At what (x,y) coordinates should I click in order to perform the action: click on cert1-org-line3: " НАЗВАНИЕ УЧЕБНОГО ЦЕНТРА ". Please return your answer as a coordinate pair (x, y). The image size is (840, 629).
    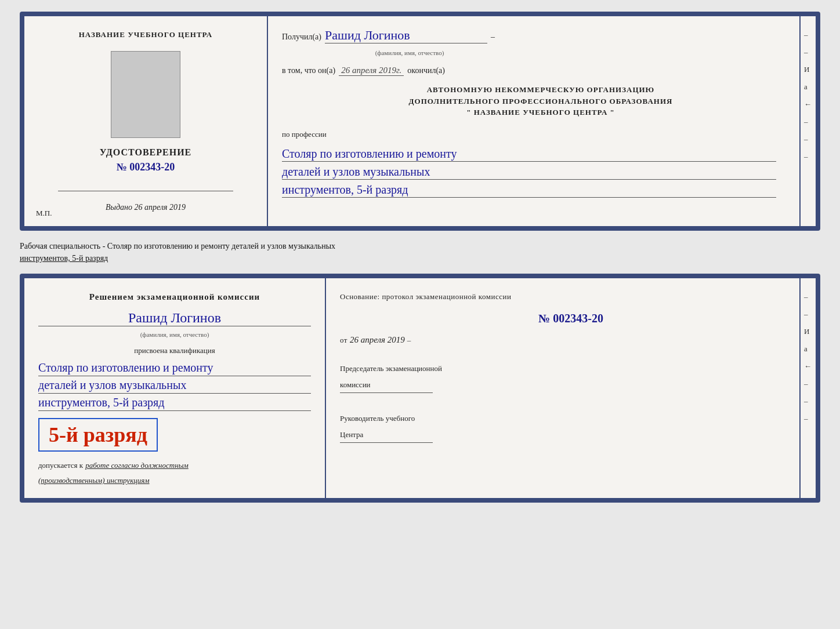
    Looking at the image, I should click on (541, 112).